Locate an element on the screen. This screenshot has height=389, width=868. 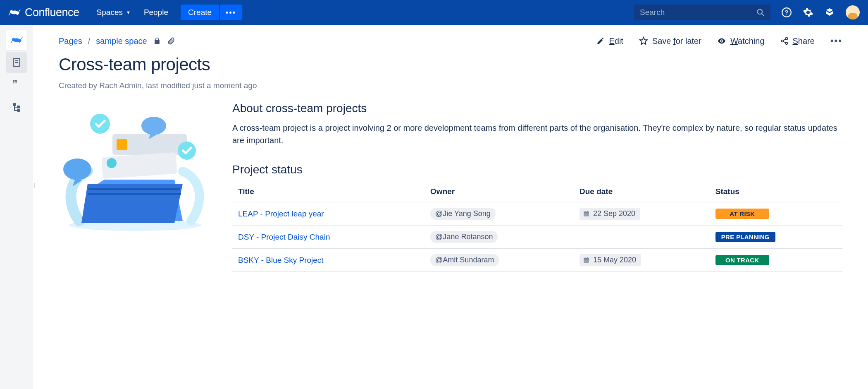
search-input is located at coordinates (698, 12).